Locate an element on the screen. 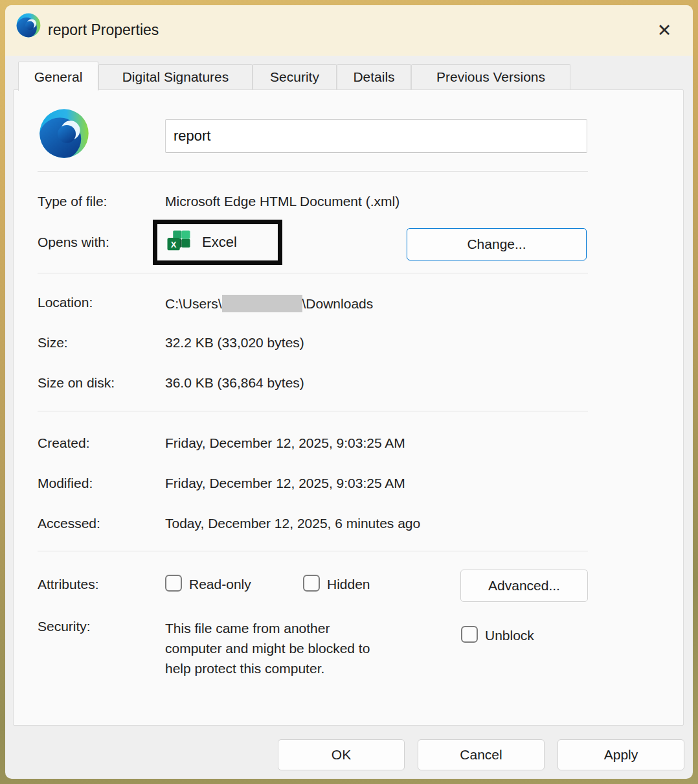 The image size is (698, 784). change-button: Change... is located at coordinates (497, 244).